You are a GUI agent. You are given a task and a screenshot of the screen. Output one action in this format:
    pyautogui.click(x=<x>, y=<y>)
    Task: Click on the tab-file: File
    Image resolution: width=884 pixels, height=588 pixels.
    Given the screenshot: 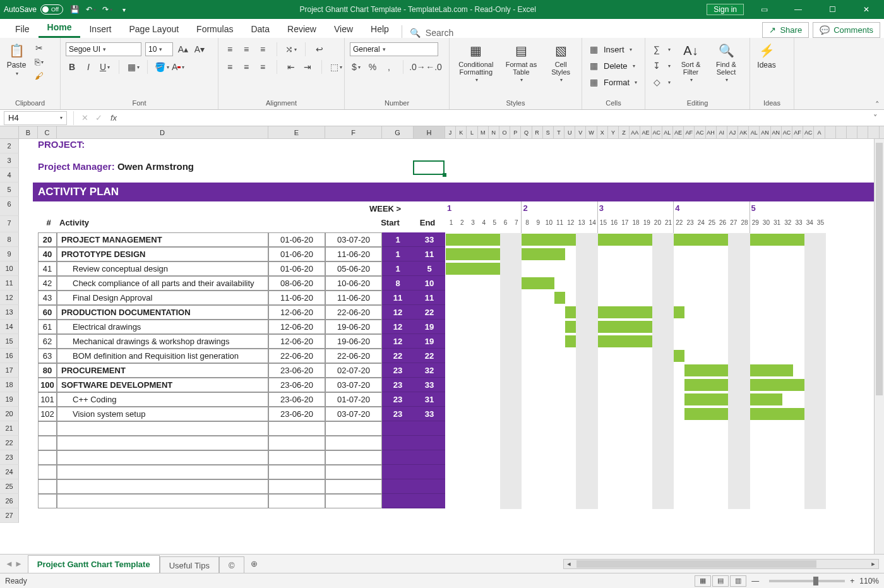 What is the action you would take?
    pyautogui.click(x=23, y=29)
    